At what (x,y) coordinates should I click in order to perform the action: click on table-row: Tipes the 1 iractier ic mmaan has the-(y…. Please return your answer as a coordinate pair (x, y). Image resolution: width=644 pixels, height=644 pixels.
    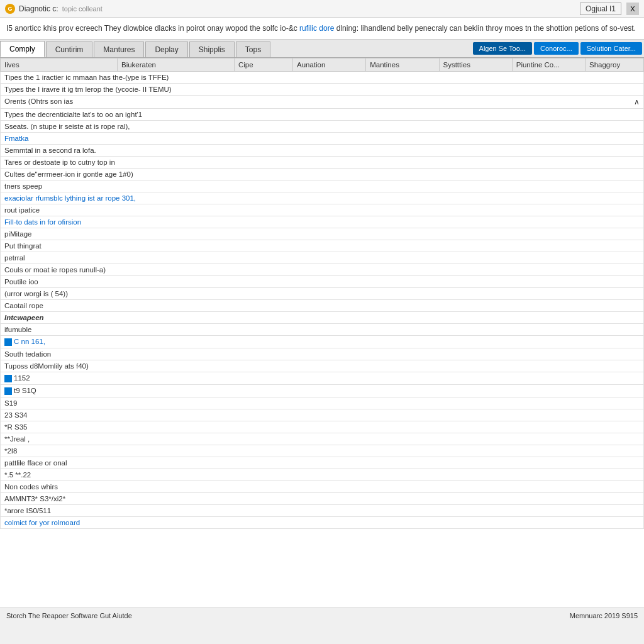
    Looking at the image, I should click on (322, 78).